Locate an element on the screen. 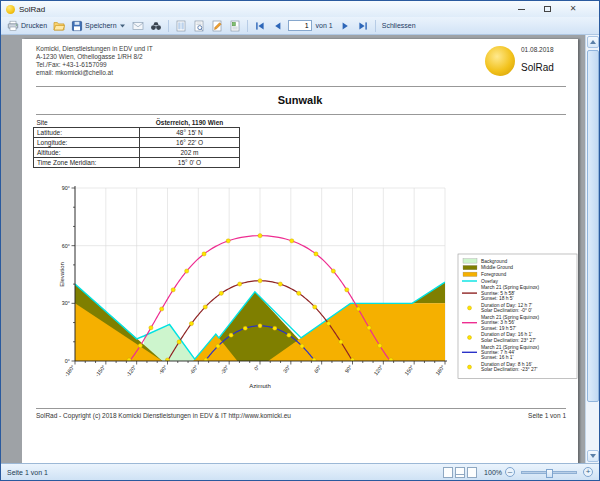 The width and height of the screenshot is (600, 481). legend-label: Sunset: 16 h 1' is located at coordinates (498, 358).